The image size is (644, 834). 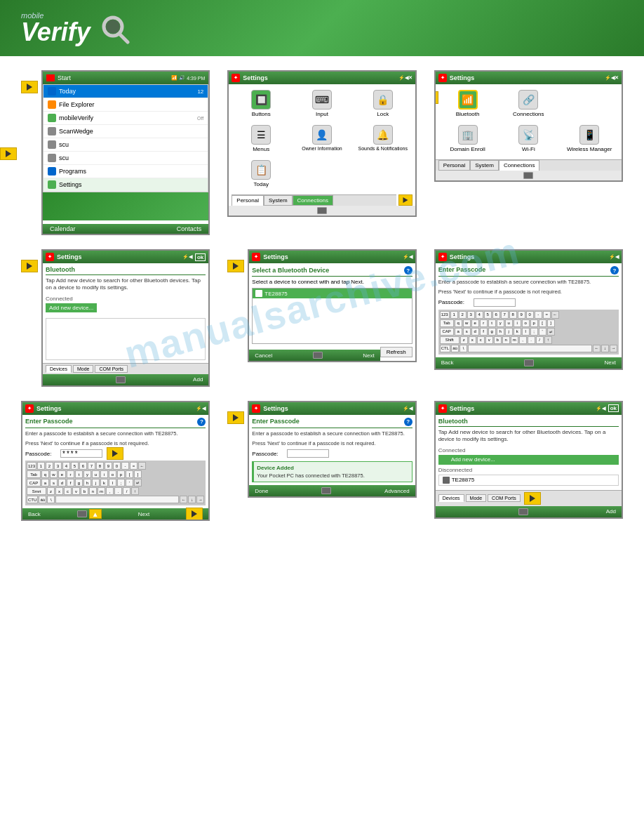 What do you see at coordinates (539, 315) in the screenshot?
I see `key-minus: -` at bounding box center [539, 315].